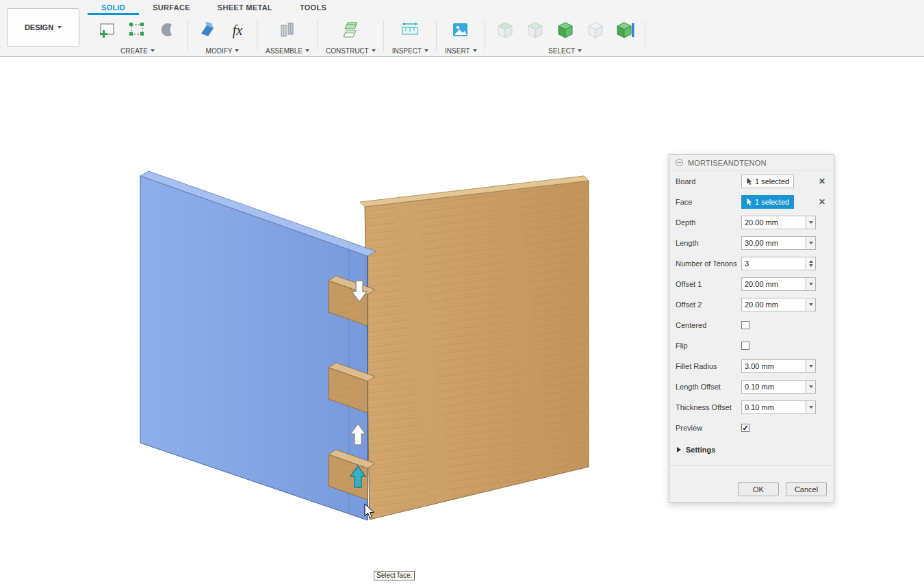  What do you see at coordinates (505, 30) in the screenshot?
I see `select-window-icon` at bounding box center [505, 30].